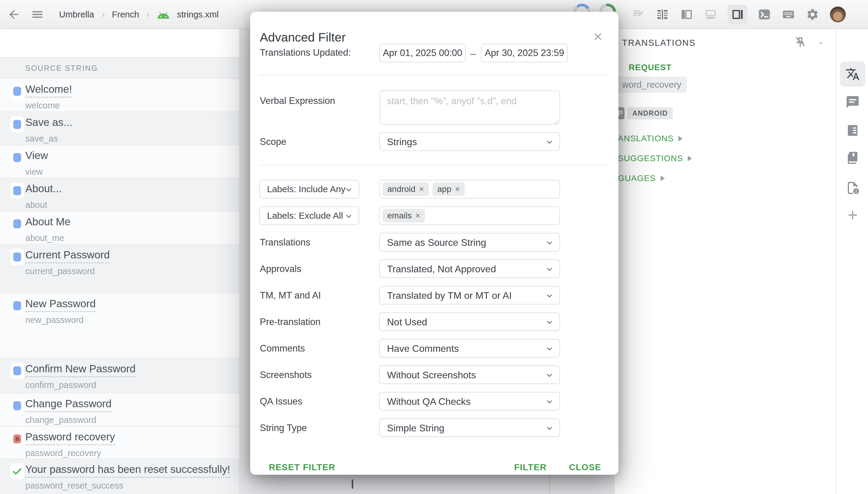  Describe the element at coordinates (531, 467) in the screenshot. I see `apply-filter-button: FILTER` at that location.